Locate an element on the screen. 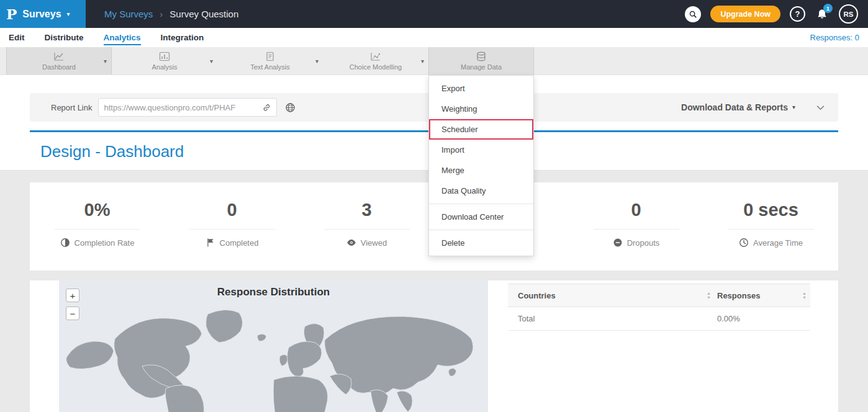  menu-item-data-quality: Data Quality is located at coordinates (481, 191).